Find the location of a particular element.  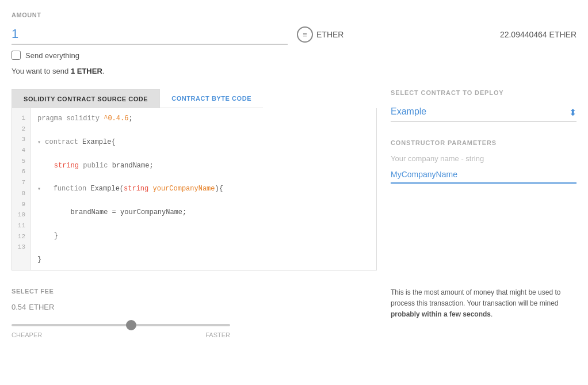

fee-section: SELECT FEE 0.54 ETHER CHEAPER FASTER is located at coordinates (194, 313).